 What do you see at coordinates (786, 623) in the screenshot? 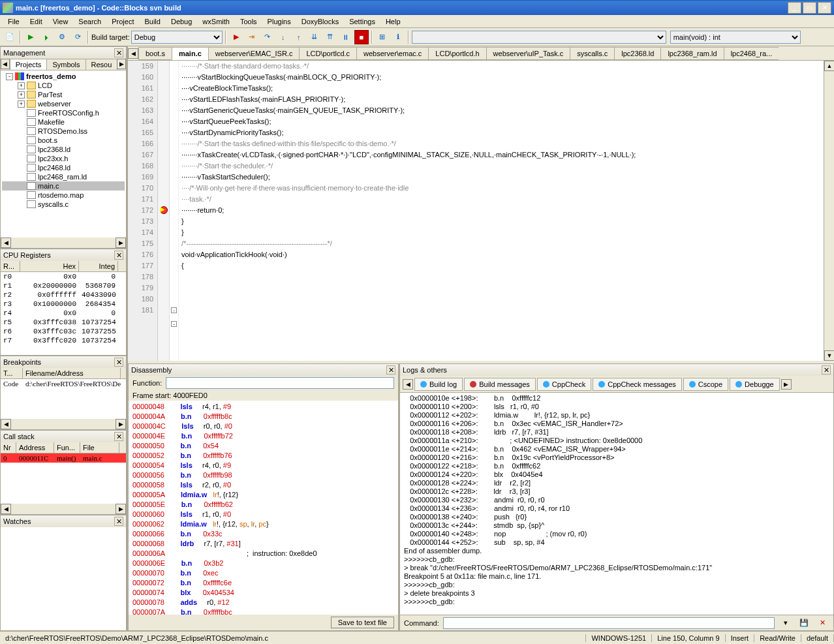
I see `command-dropdown-button: ▾` at bounding box center [786, 623].